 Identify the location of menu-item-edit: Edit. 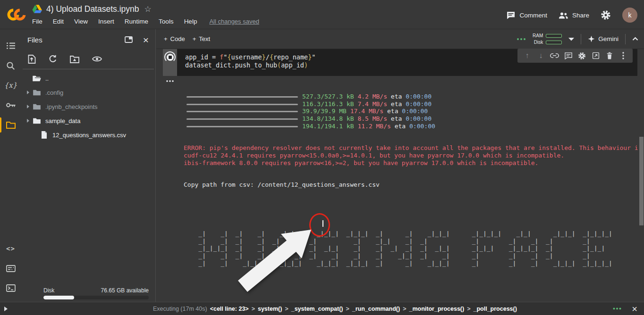
(61, 22).